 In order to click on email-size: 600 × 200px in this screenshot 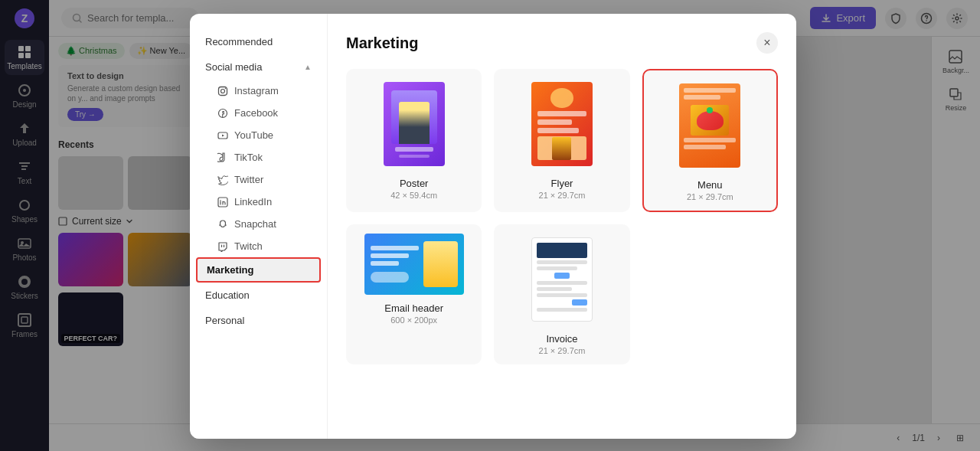, I will do `click(413, 320)`.